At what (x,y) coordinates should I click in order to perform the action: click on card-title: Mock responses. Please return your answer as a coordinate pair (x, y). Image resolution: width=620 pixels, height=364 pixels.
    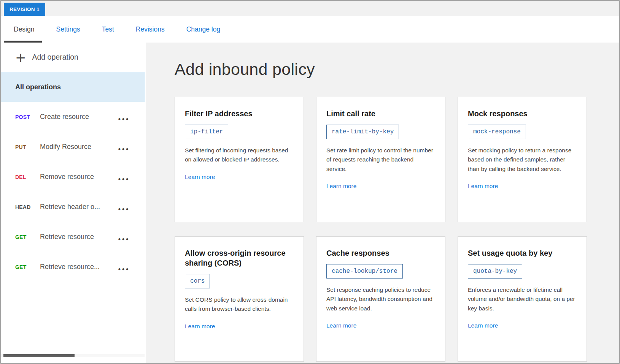
    Looking at the image, I should click on (522, 114).